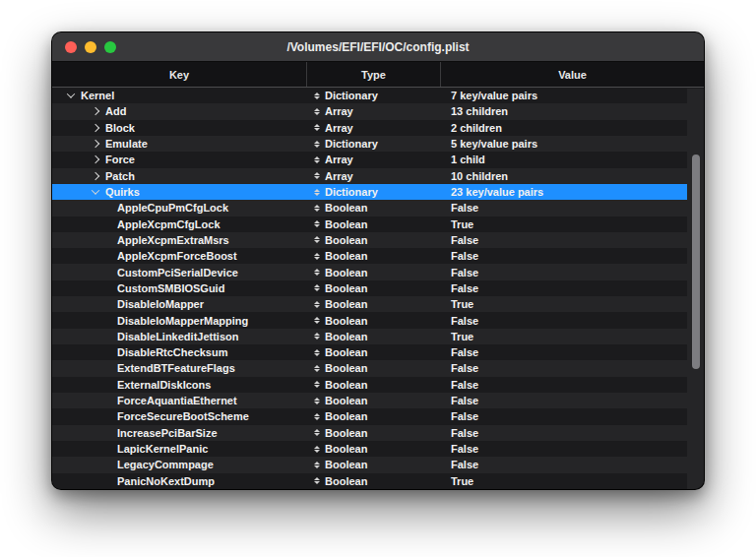 The height and width of the screenshot is (557, 756). What do you see at coordinates (176, 368) in the screenshot?
I see `key-label: ExtendBTFeatureFlags` at bounding box center [176, 368].